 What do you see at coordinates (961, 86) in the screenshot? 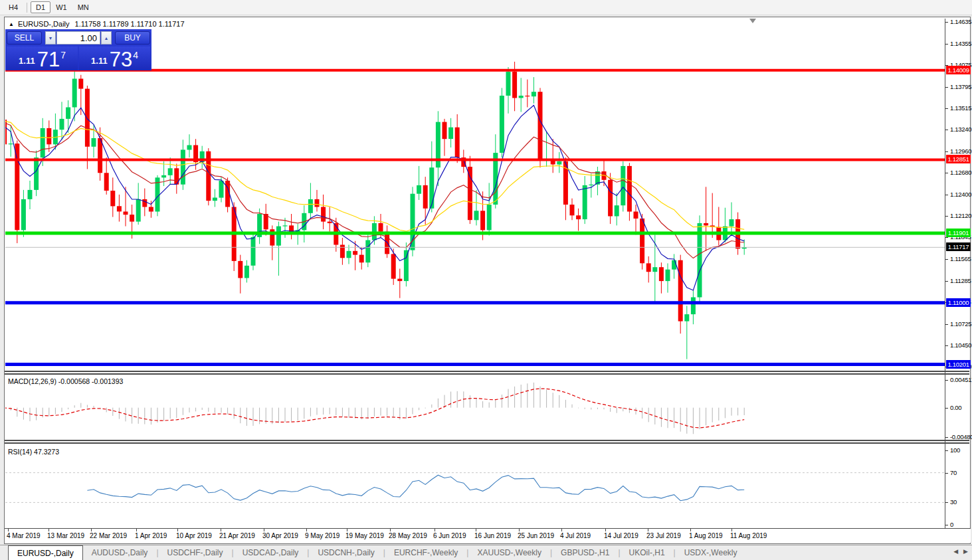
I see `price-tick-label: 1.13795` at bounding box center [961, 86].